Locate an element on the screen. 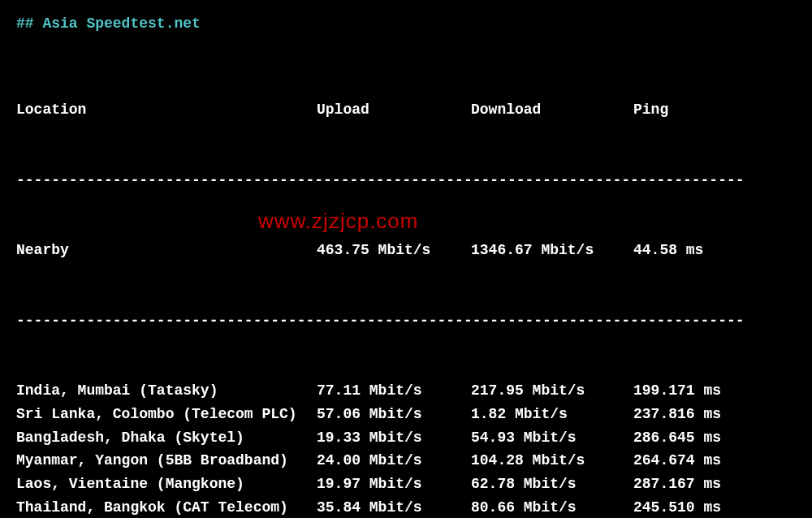  cell-location: Sri Lanka, Colombo (Telecom PLC) is located at coordinates (166, 414).